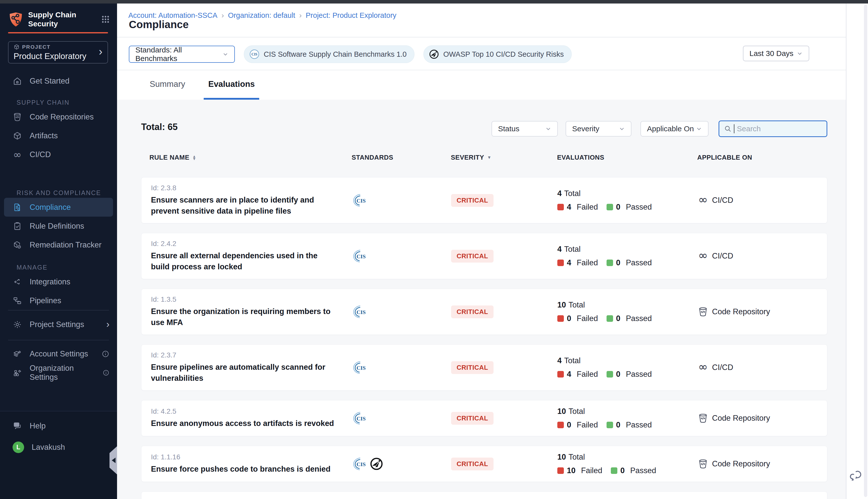  I want to click on brand: Supply Chain Security, so click(59, 19).